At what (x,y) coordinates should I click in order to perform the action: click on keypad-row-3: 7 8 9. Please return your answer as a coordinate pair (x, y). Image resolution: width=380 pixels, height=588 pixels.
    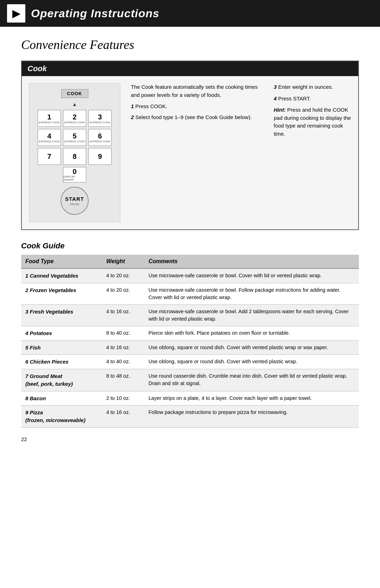
    Looking at the image, I should click on (75, 156).